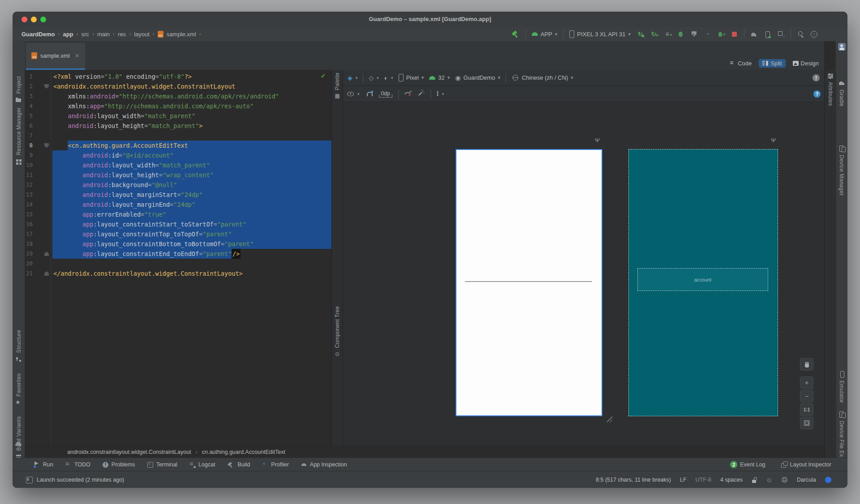  What do you see at coordinates (806, 64) in the screenshot?
I see `view-mode-design: Design` at bounding box center [806, 64].